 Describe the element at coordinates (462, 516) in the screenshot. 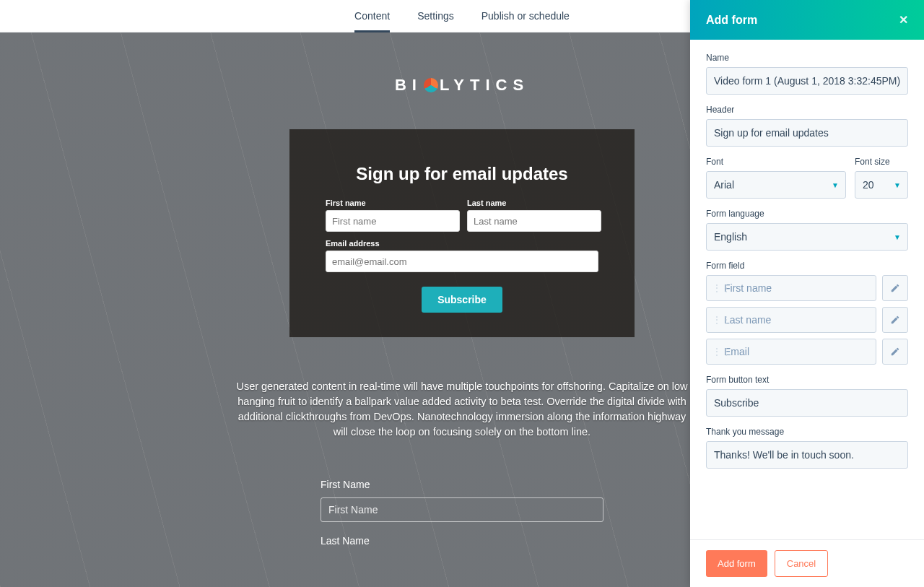

I see `lower-form: First Name Last Name` at that location.